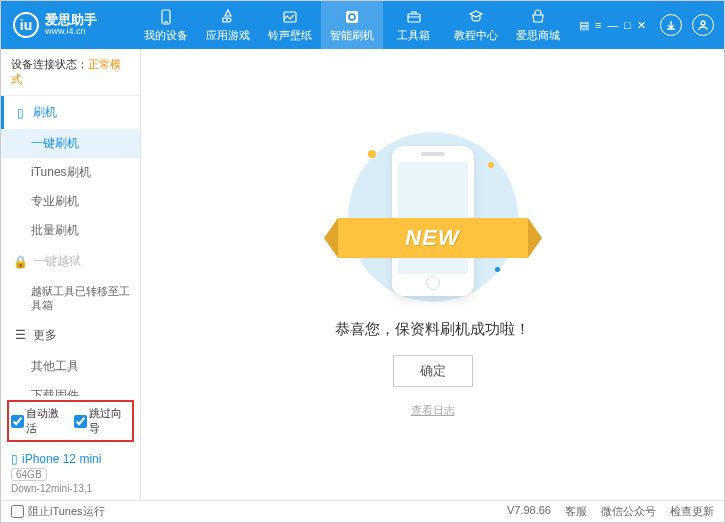 This screenshot has width=725, height=523. I want to click on section-jailbreak: 🔒 一键越狱, so click(70, 262).